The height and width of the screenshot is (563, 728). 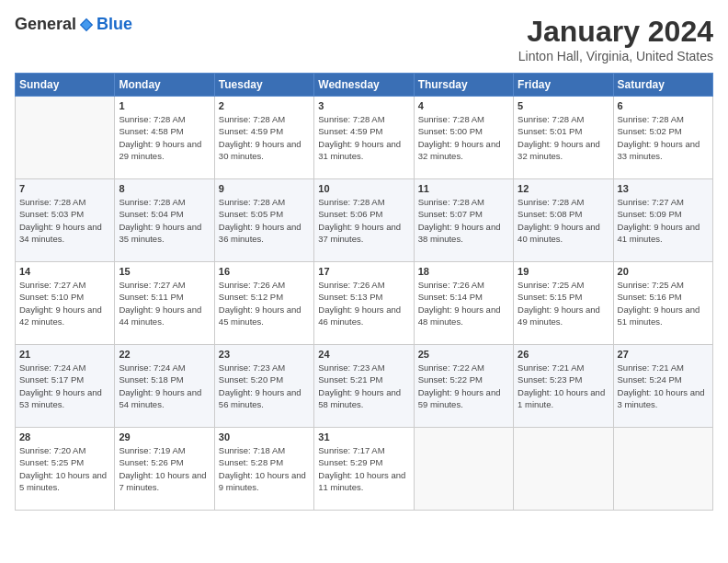 I want to click on cell-info: Sunrise: 7:20 AM Sunset: 5:25 PM Dayligh…, so click(x=64, y=469).